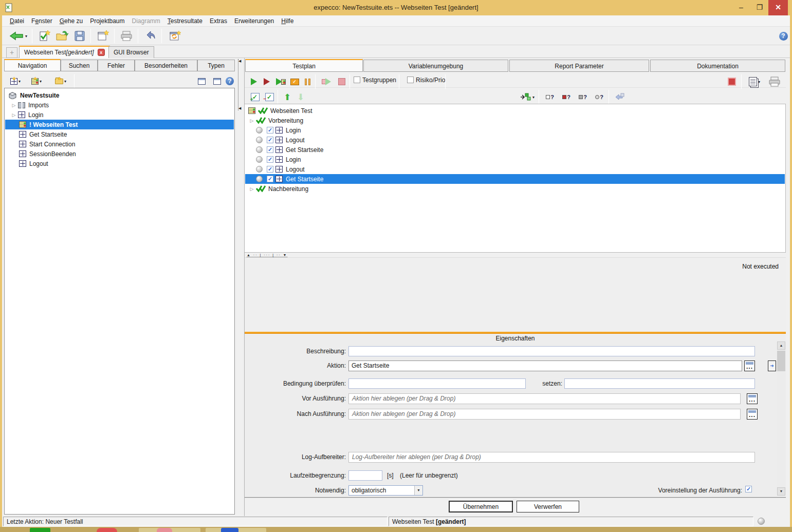 This screenshot has height=532, width=792. Describe the element at coordinates (583, 97) in the screenshot. I see `query-breakpoint-button-3: ?` at that location.